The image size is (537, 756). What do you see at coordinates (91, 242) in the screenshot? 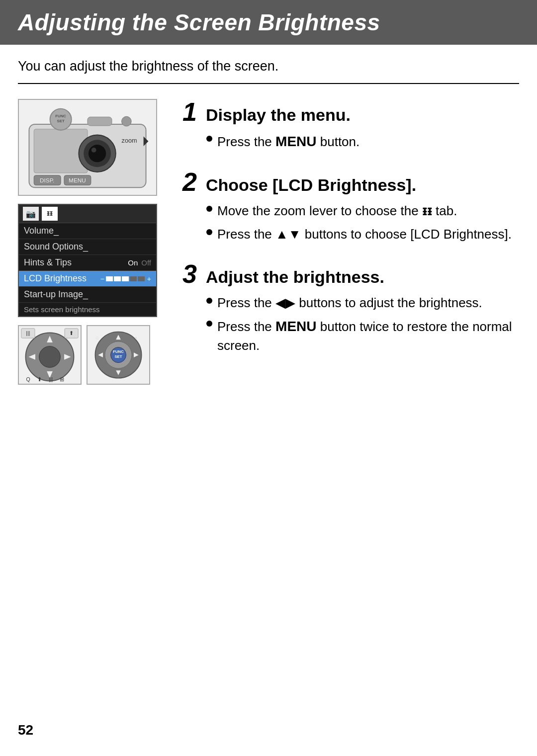
I see `left-column: DISP. MENU FUNC SET zoom 📷 ᵻᵻ` at bounding box center [91, 242].